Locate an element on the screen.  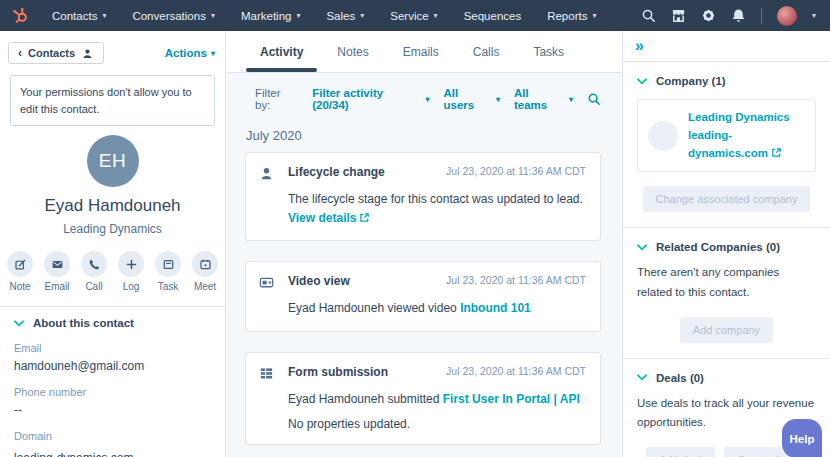
nav-item-marketing: Marketing▾ is located at coordinates (271, 16).